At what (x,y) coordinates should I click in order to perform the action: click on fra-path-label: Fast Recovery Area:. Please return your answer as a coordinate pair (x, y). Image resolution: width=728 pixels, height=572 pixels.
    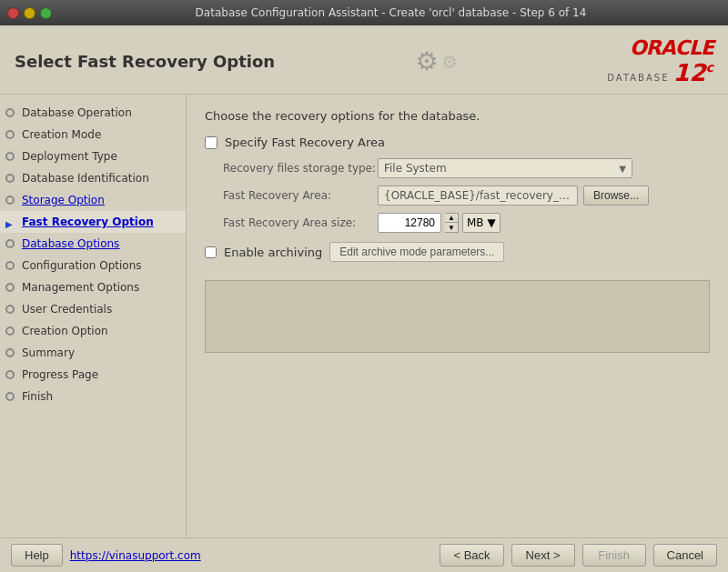
    Looking at the image, I should click on (300, 196).